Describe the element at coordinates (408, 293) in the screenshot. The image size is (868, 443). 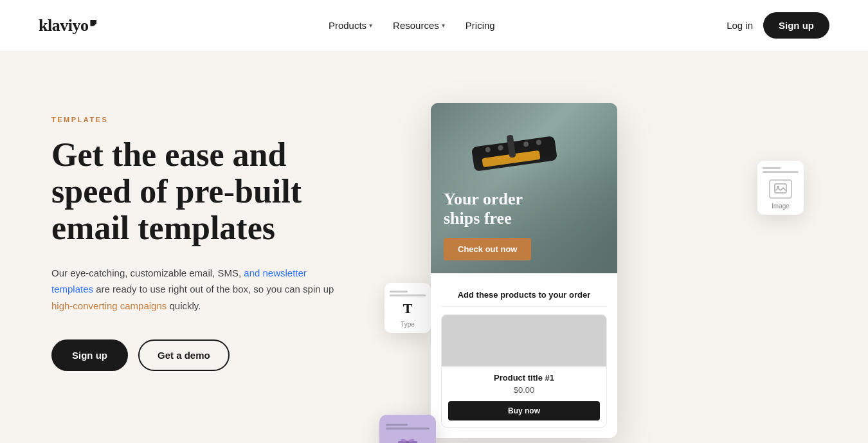
I see `type-widget-lines` at that location.